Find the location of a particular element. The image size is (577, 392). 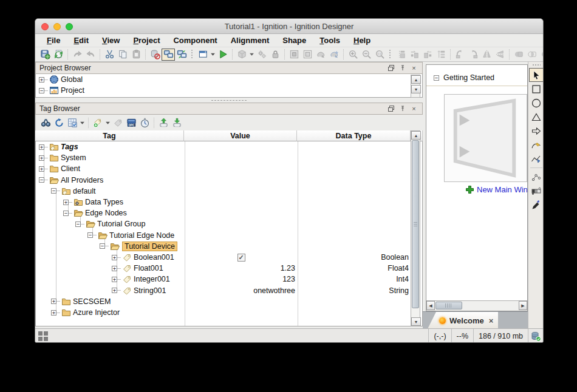

path-nodes-tool-icon is located at coordinates (536, 177).